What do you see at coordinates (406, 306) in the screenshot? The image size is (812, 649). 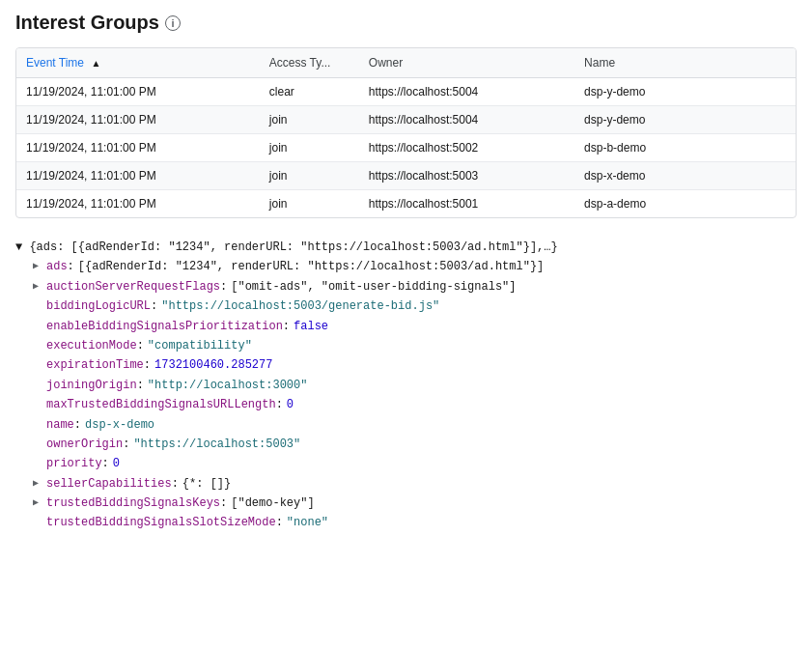 I see `json-line: biddingLogicURL:"https://localhost:5003/…` at bounding box center [406, 306].